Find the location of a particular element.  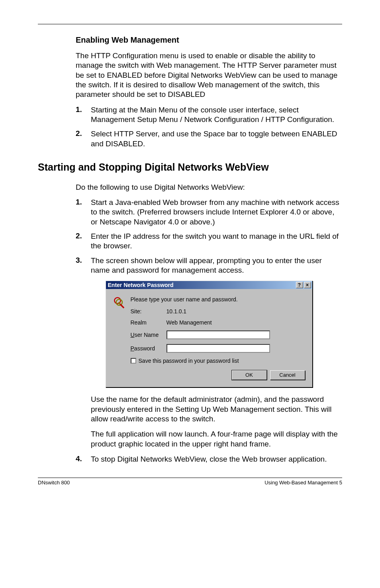

site-label: Site: is located at coordinates (149, 311).